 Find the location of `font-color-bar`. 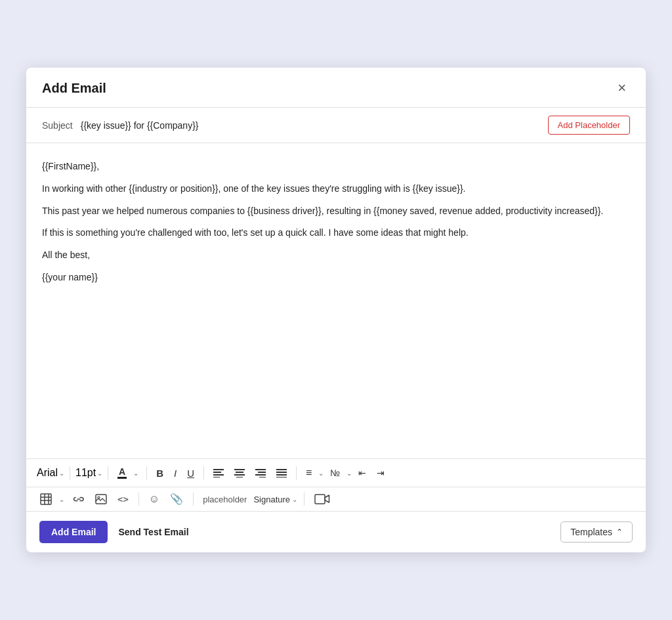

font-color-bar is located at coordinates (122, 478).